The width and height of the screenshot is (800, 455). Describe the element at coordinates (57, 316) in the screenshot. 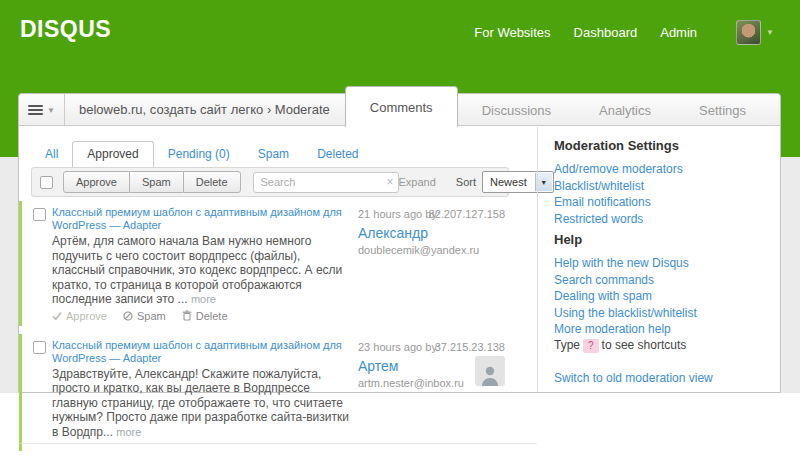

I see `check-icon` at that location.